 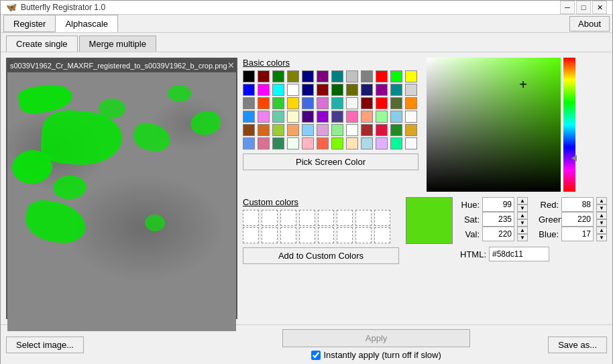 I want to click on blue-up: ▲, so click(x=602, y=231).